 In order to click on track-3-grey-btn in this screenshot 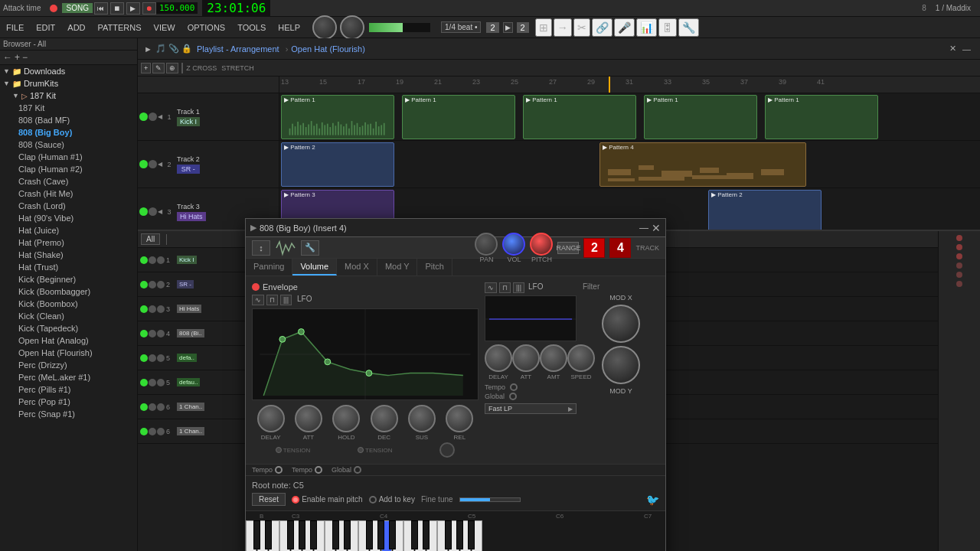, I will do `click(153, 211)`.